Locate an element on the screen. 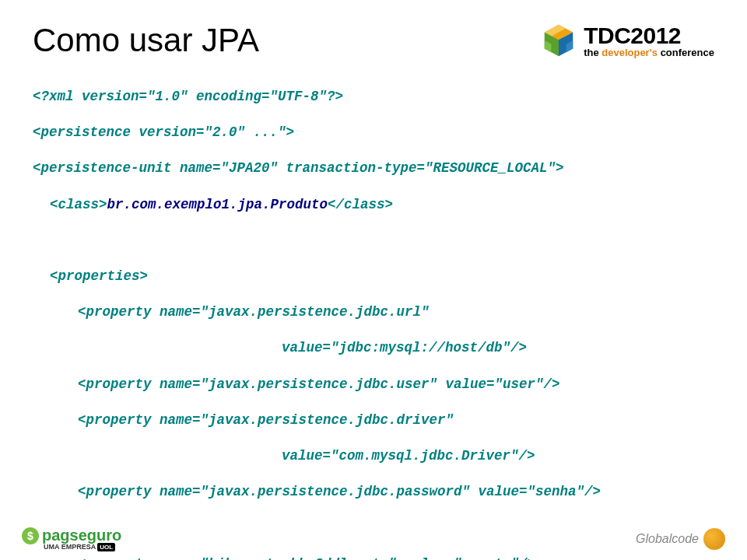 Image resolution: width=747 pixels, height=560 pixels. footer: $ pagseguro UMA EMPRESA UOL Globalcode is located at coordinates (374, 538).